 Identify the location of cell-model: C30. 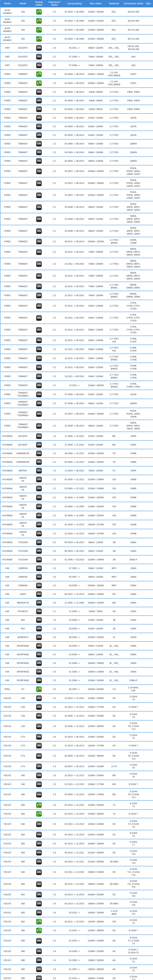
(23, 698).